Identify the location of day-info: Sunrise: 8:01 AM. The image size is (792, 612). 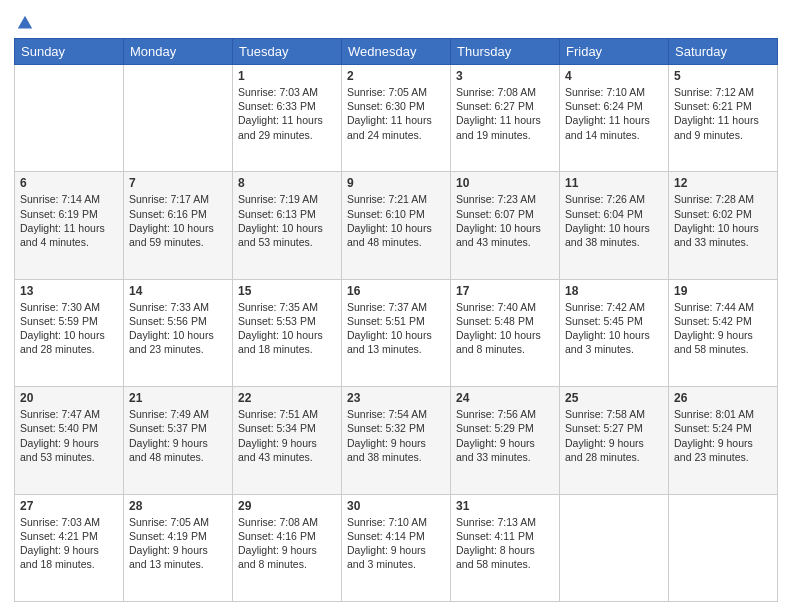
(723, 414).